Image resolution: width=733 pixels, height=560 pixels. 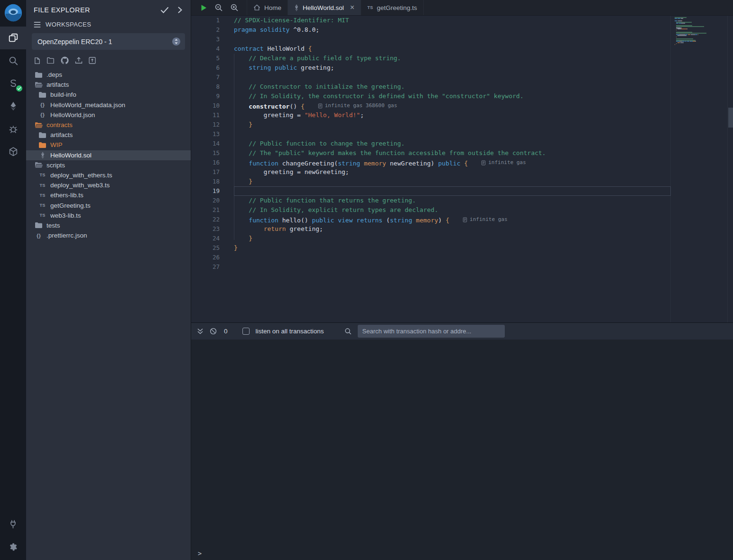 What do you see at coordinates (79, 61) in the screenshot?
I see `publish-button` at bounding box center [79, 61].